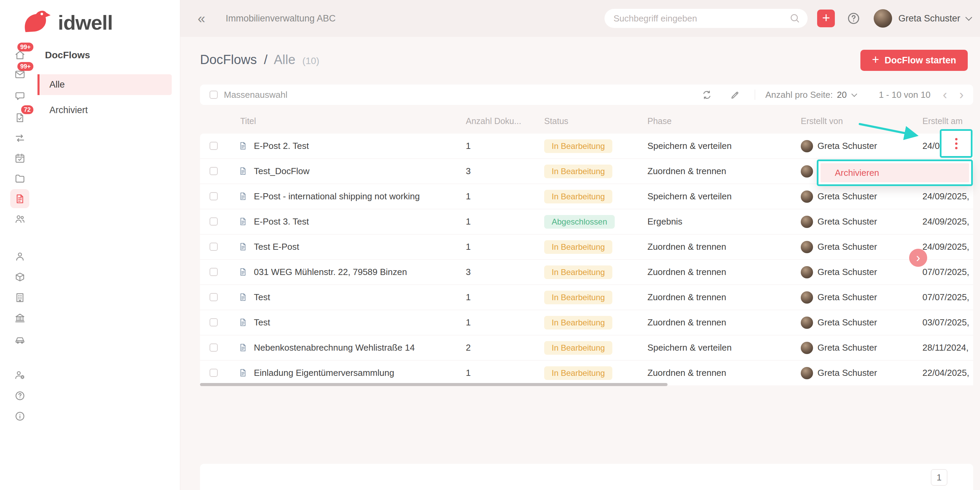 This screenshot has width=980, height=490. What do you see at coordinates (826, 18) in the screenshot?
I see `quick-add-button: +` at bounding box center [826, 18].